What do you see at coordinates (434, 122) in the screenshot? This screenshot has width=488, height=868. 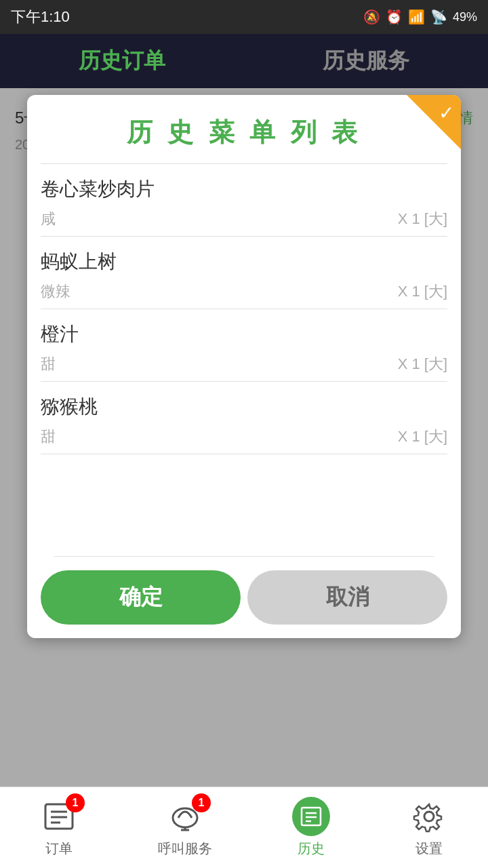 I see `dialog-bookmark: ✓` at bounding box center [434, 122].